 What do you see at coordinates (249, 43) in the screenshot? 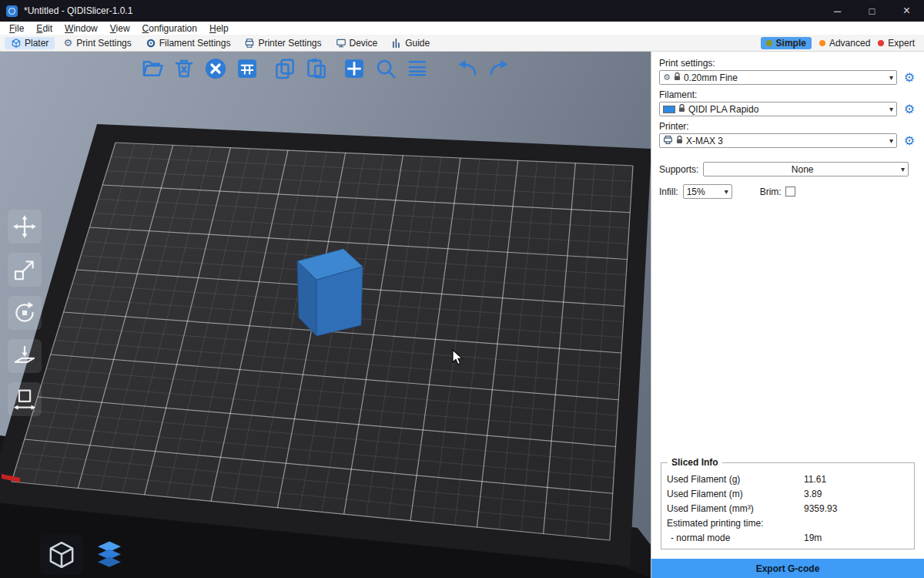
I see `printer-icon` at bounding box center [249, 43].